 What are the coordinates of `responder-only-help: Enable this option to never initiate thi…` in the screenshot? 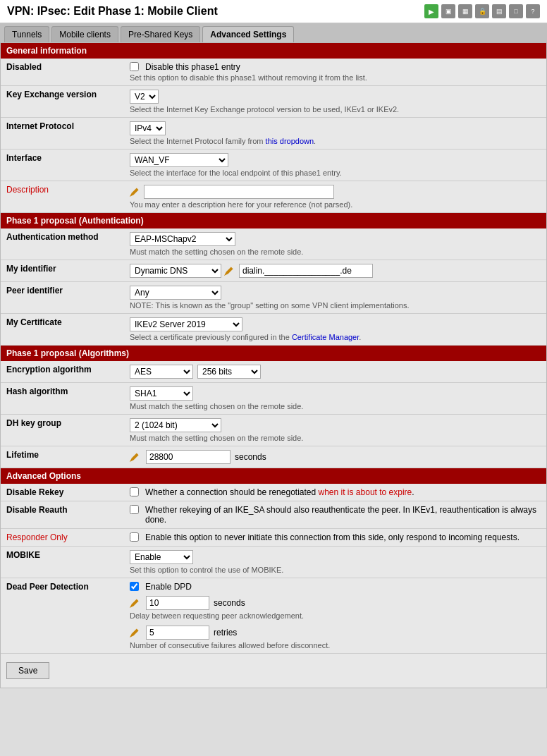 It's located at (333, 537).